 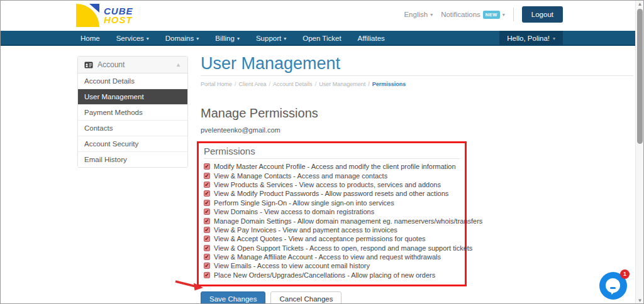 What do you see at coordinates (322, 16) in the screenshot?
I see `top-header: CUBE HOST English ▾ Notifications NEW ▾ …` at bounding box center [322, 16].